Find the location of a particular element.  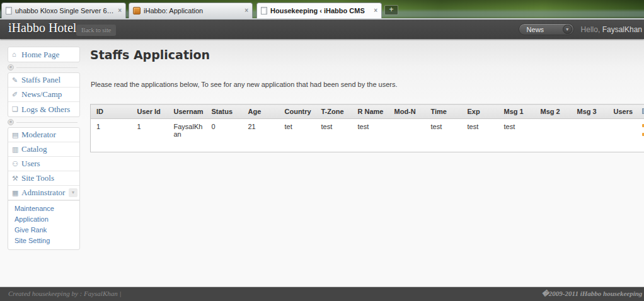

browser-tab-strip: uhabbo Kloxo Single Server 6.1.2 Sta... … is located at coordinates (322, 10).